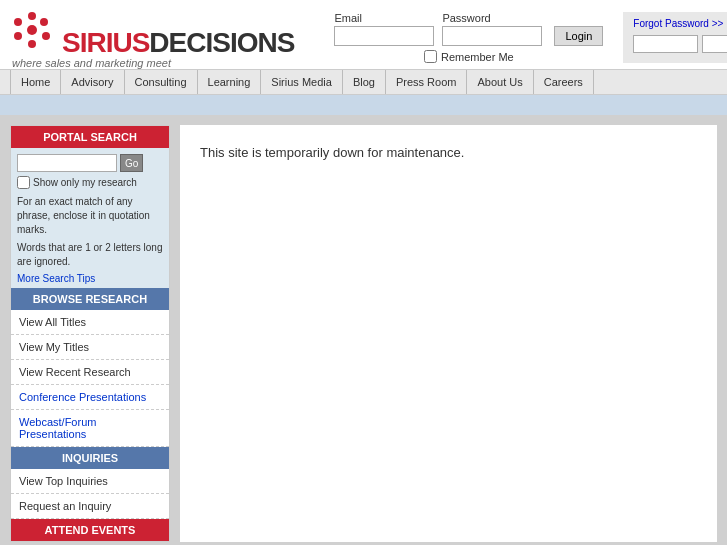  What do you see at coordinates (302, 82) in the screenshot?
I see `nav-sirius-media: Sirius Media` at bounding box center [302, 82].